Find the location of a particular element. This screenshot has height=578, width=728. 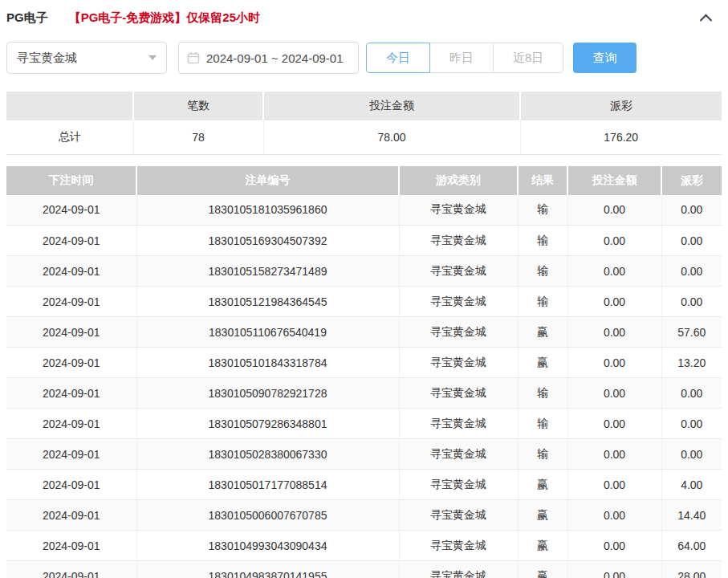

quick-button-2: 近8日 is located at coordinates (528, 58).